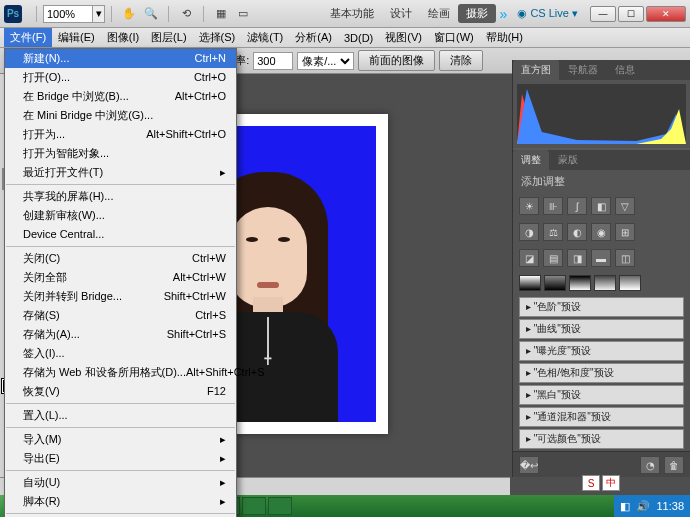  What do you see at coordinates (358, 38) in the screenshot?
I see `menu-3d: 3D(D)` at bounding box center [358, 38].